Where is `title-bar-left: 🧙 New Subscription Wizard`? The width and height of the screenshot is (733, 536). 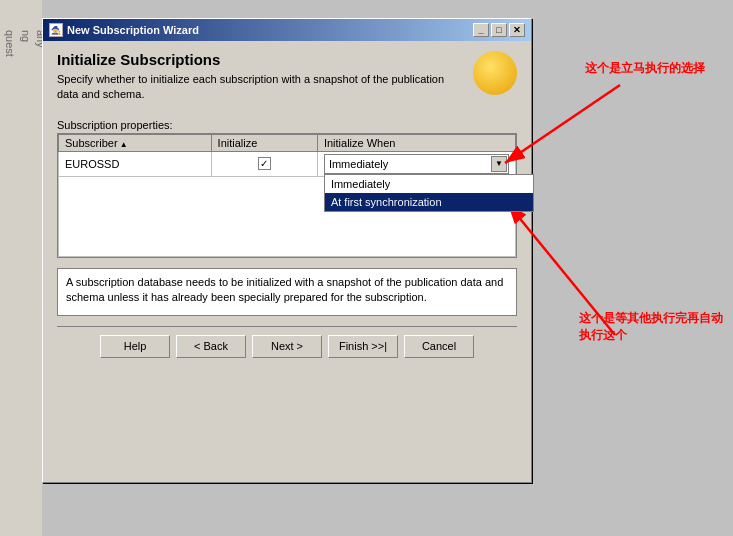 title-bar-left: 🧙 New Subscription Wizard is located at coordinates (124, 30).